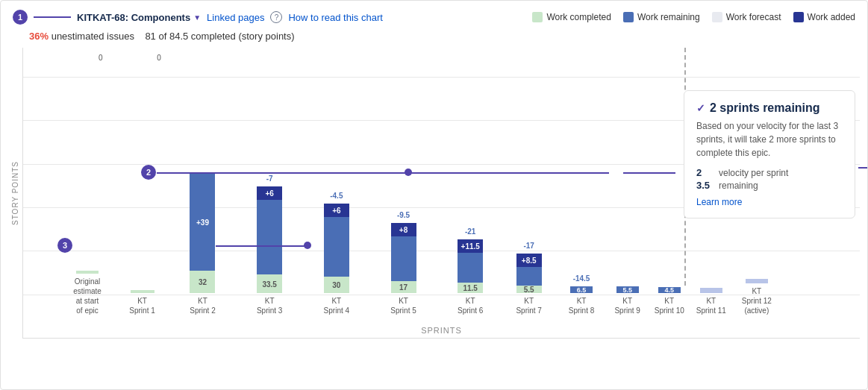  Describe the element at coordinates (578, 17) in the screenshot. I see `legend-label-completed: Work completed` at that location.